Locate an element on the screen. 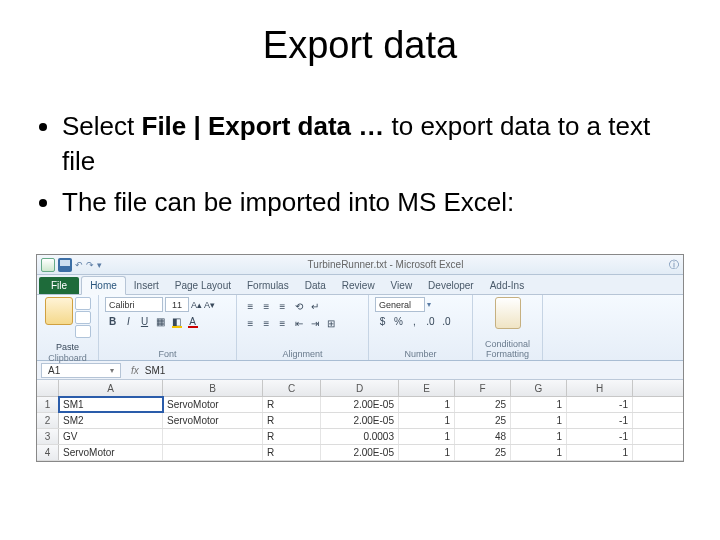 Image resolution: width=720 pixels, height=540 pixels. col-F: F is located at coordinates (483, 388).